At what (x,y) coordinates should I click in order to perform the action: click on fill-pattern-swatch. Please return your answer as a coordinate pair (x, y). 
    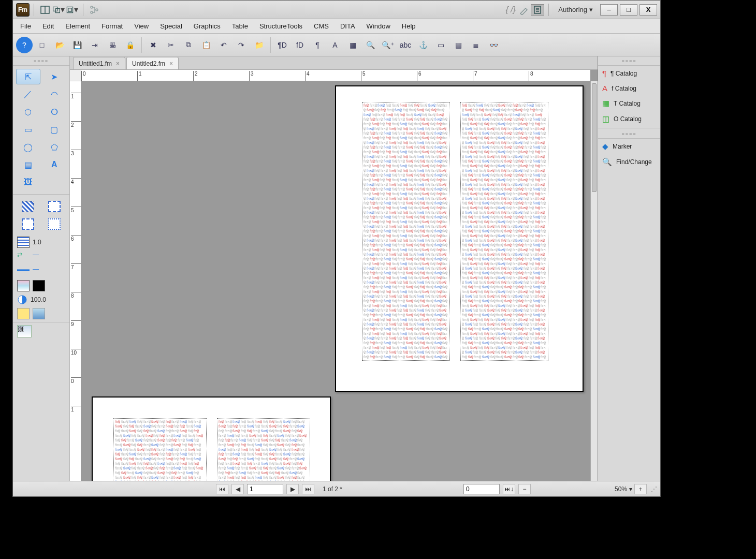
    Looking at the image, I should click on (28, 207).